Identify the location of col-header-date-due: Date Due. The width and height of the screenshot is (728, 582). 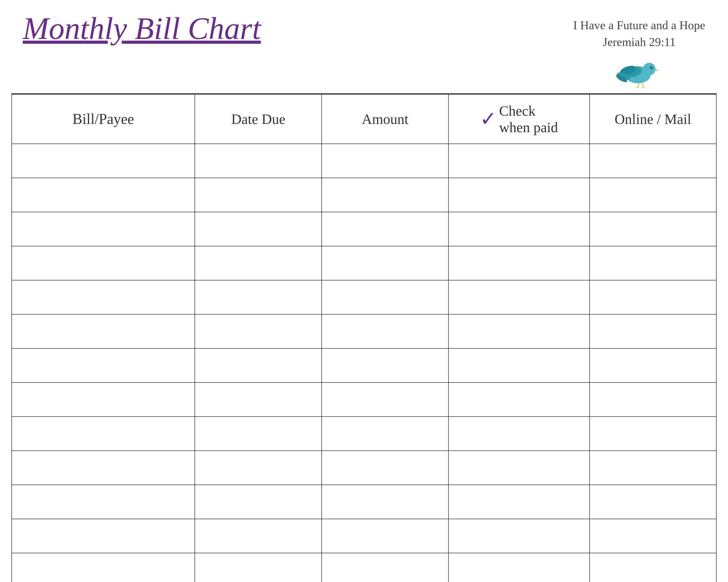
(258, 119).